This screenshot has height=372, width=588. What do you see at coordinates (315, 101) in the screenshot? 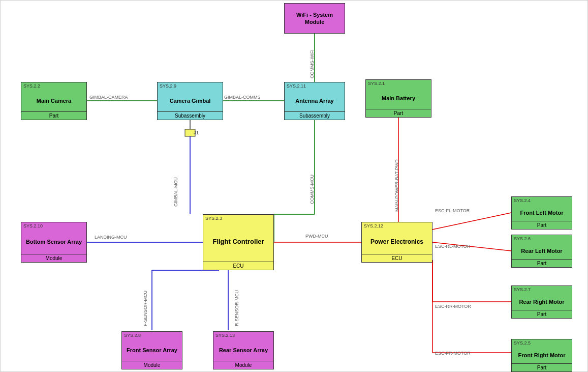
I see `node-antenna-array: SYS.2.11 Antenna Array Subassembly` at bounding box center [315, 101].